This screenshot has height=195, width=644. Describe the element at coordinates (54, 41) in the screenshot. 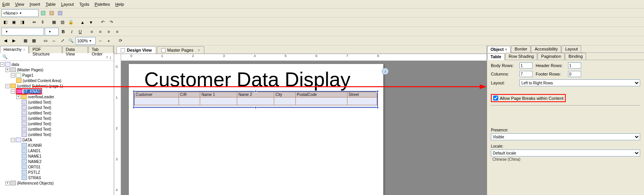

I see `fit-width-icon: ↔` at that location.